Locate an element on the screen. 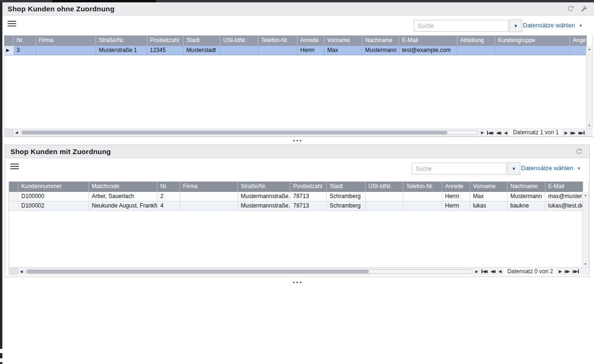  column-header-kundengruppe: Kundengruppe is located at coordinates (533, 41).